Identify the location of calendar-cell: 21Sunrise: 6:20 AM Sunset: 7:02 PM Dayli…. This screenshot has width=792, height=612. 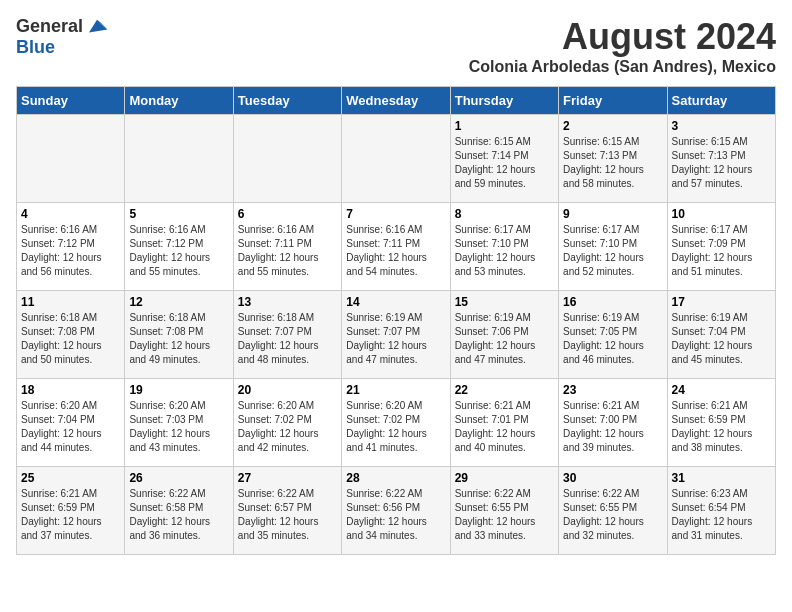
(396, 423).